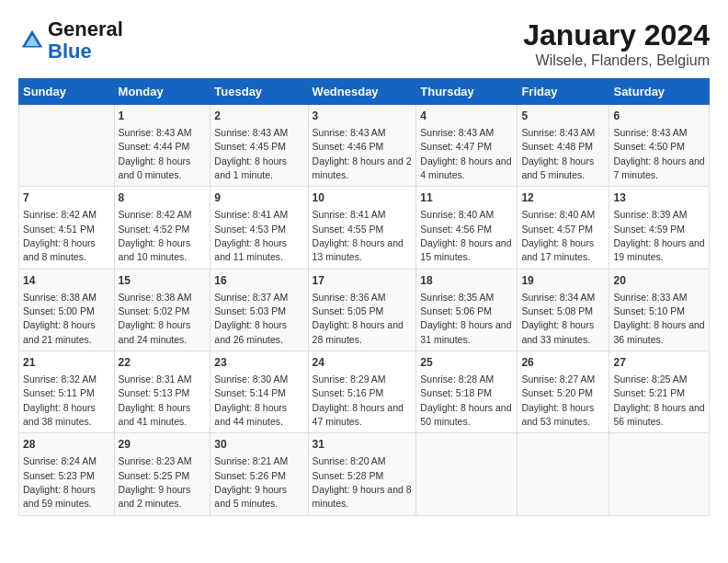  What do you see at coordinates (259, 116) in the screenshot?
I see `day-number: 2` at bounding box center [259, 116].